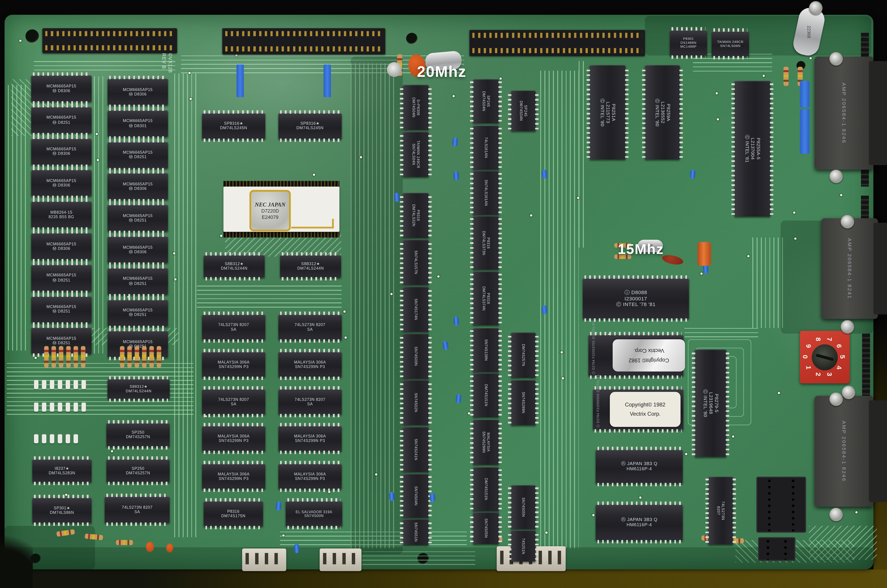 This screenshot has height=588, width=887. What do you see at coordinates (234, 266) in the screenshot?
I see `ic-label: S8B312★DM74LS244N` at bounding box center [234, 266].